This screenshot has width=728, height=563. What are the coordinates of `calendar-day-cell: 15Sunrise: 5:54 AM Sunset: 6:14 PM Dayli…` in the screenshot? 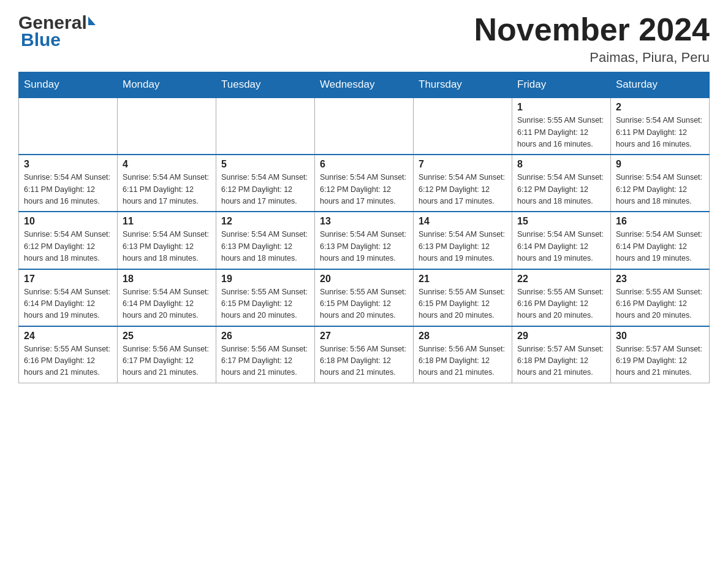 It's located at (561, 240).